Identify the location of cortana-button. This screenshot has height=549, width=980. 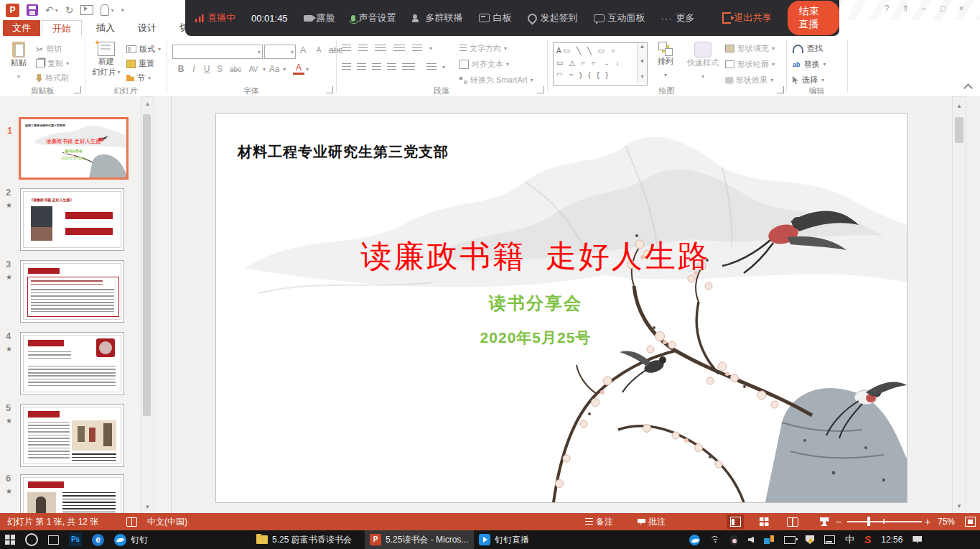
(32, 540).